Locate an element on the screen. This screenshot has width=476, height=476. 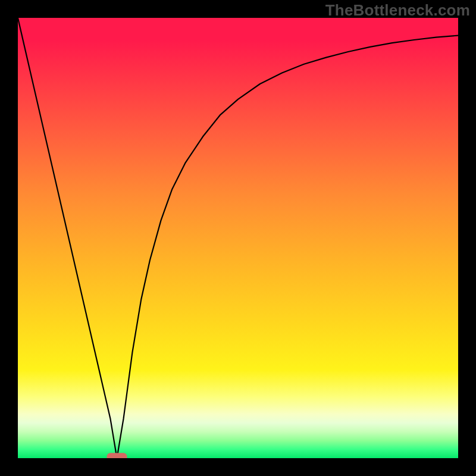
optimum-marker is located at coordinates (117, 456).